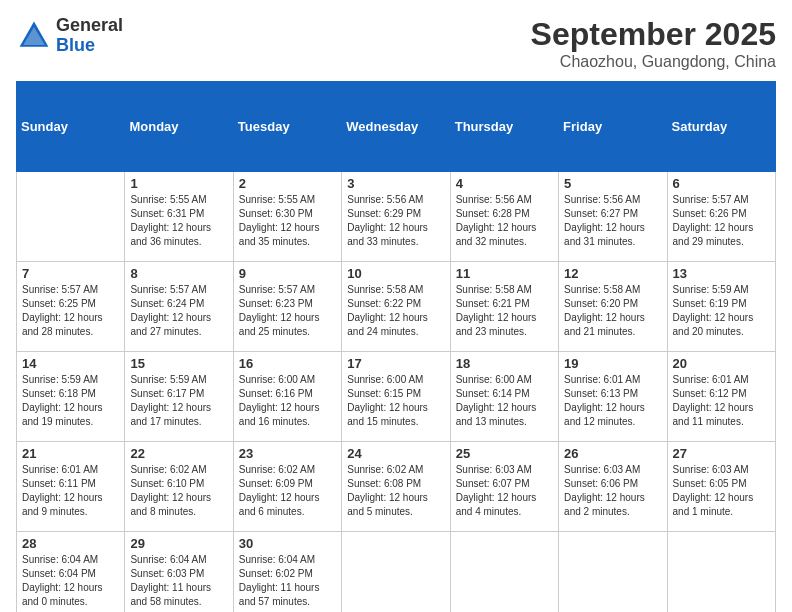  I want to click on day-number: 1, so click(178, 184).